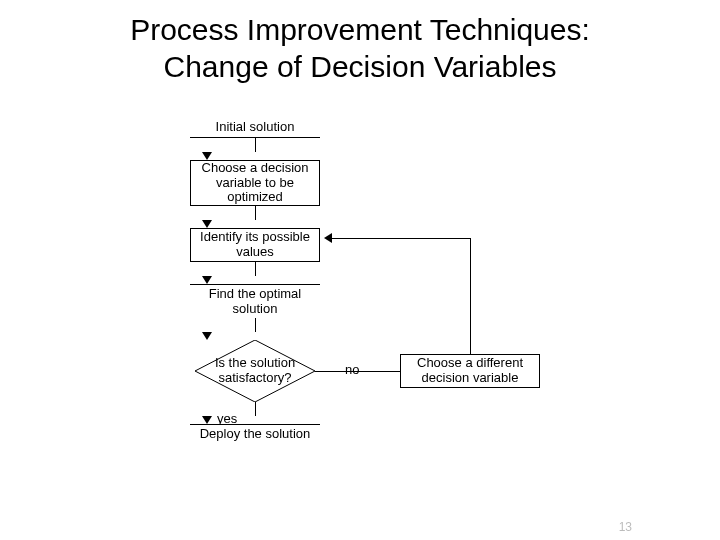 The width and height of the screenshot is (720, 540). What do you see at coordinates (256, 434) in the screenshot?
I see `node-label: Deploy the solution` at bounding box center [256, 434].